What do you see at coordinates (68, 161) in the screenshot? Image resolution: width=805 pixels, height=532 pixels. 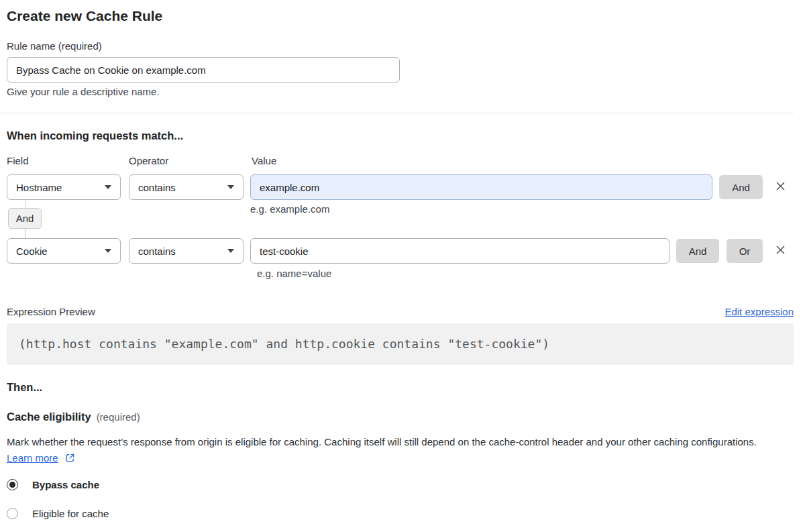 I see `field-column-label: Field` at bounding box center [68, 161].